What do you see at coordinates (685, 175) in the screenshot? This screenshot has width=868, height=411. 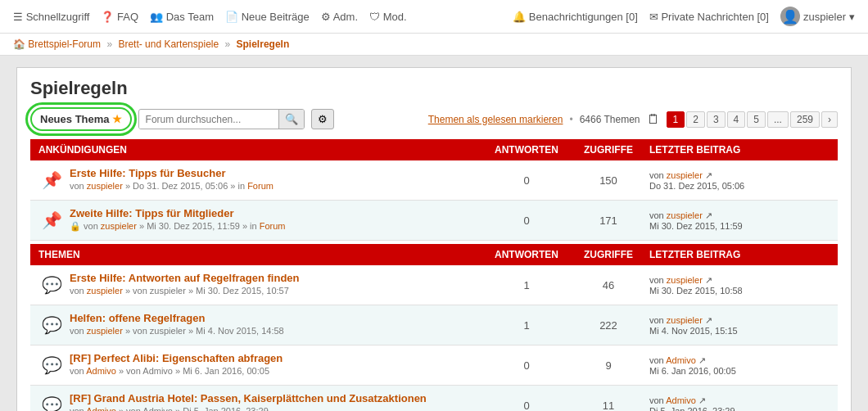 I see `pinned-thread-1-last-author: zuspieler` at bounding box center [685, 175].